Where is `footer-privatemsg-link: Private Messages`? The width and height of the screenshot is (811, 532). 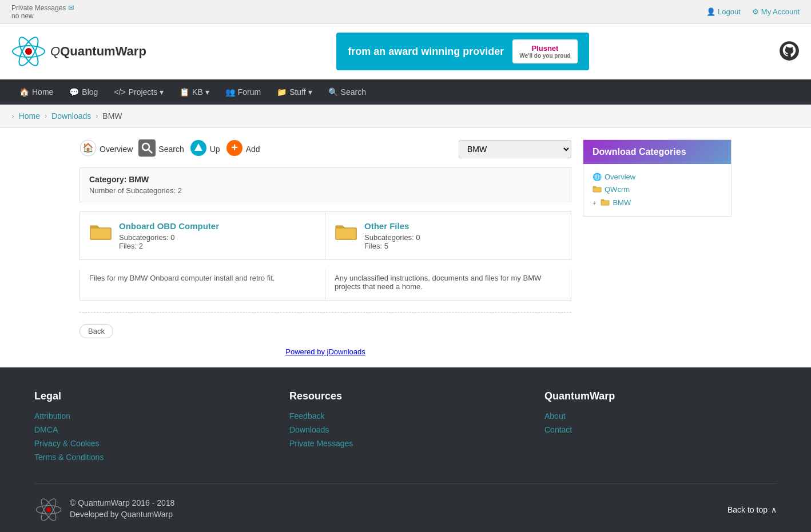
footer-privatemsg-link: Private Messages is located at coordinates (406, 443).